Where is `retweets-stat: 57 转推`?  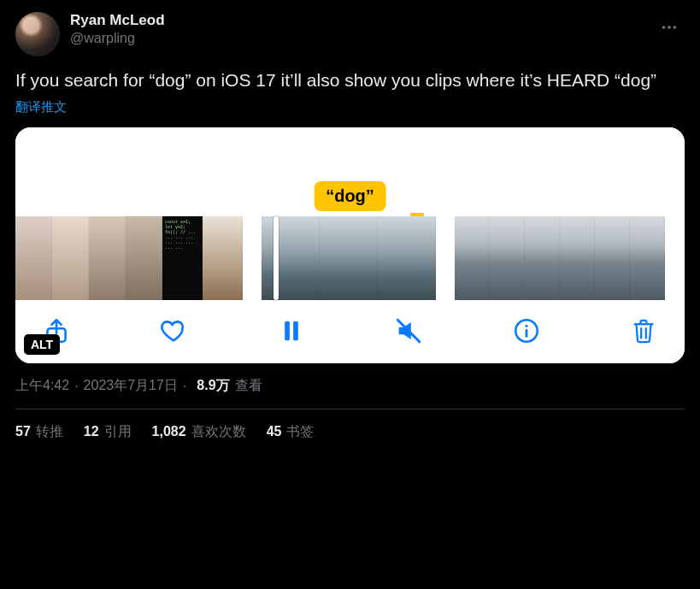
retweets-stat: 57 转推 is located at coordinates (39, 433).